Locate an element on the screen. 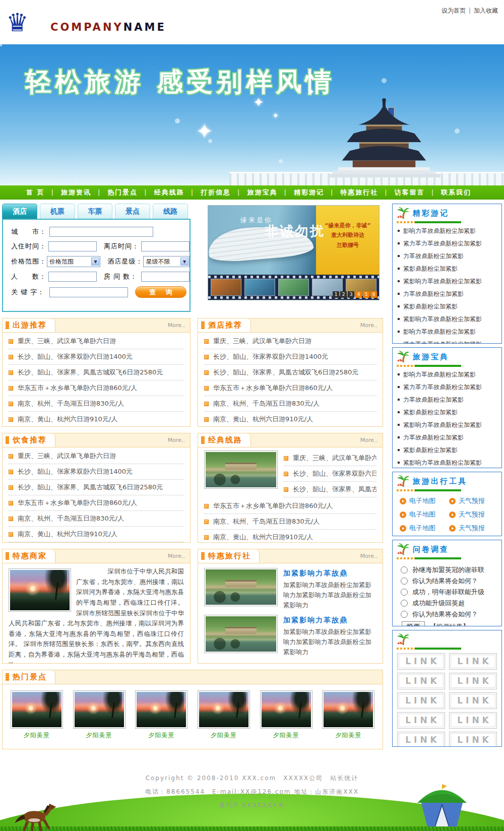  tab-scenic: 景点 is located at coordinates (133, 211).